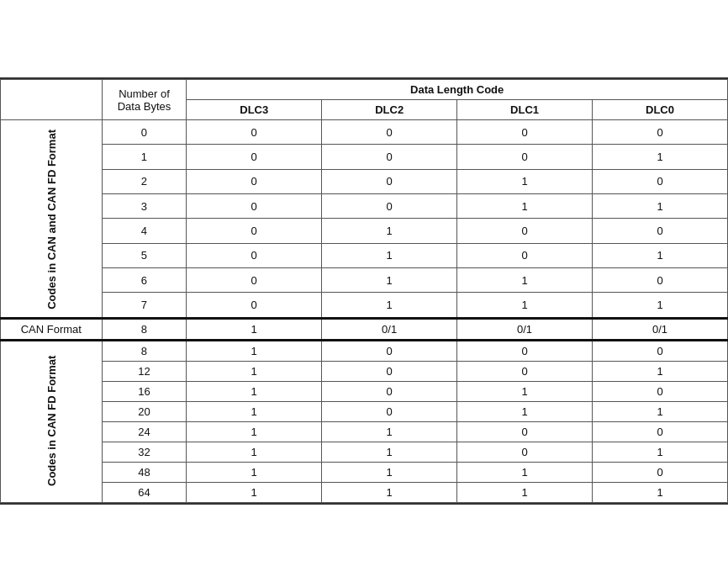 The width and height of the screenshot is (728, 582). Describe the element at coordinates (661, 329) in the screenshot. I see `can-format-dlc0: 0/1` at that location.